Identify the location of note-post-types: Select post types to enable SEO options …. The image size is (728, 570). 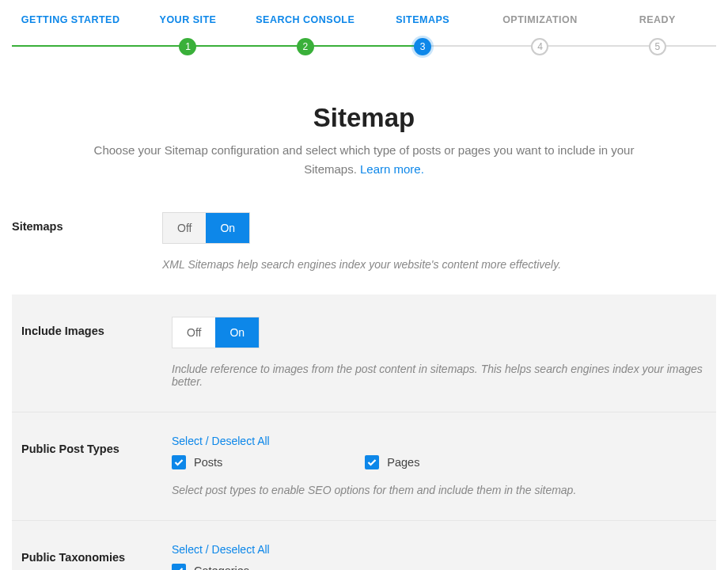
(439, 490).